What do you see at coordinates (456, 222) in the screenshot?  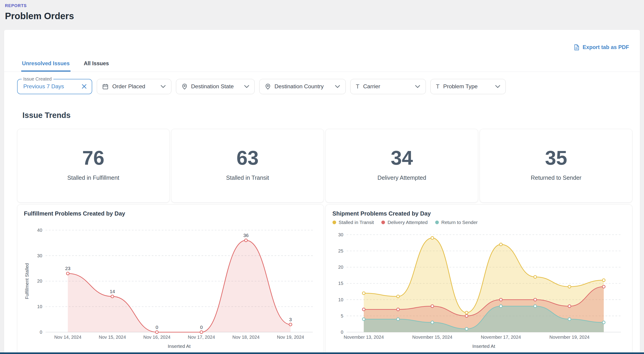 I see `legend-item-return-to-sender: Return to Sender` at bounding box center [456, 222].